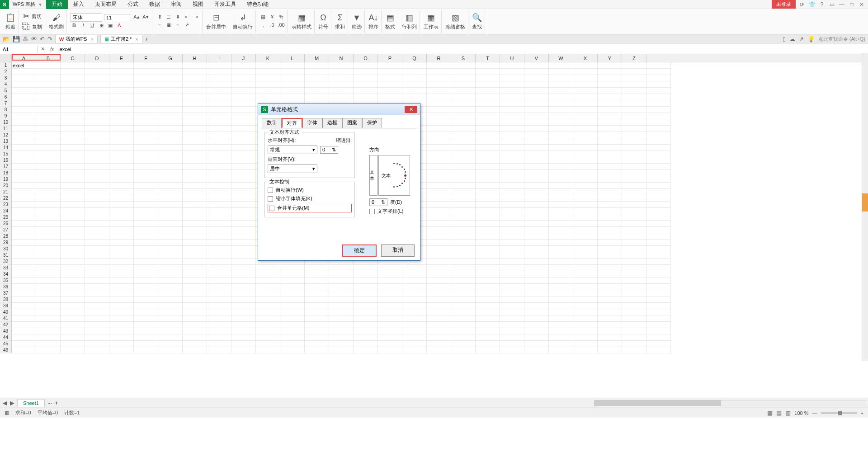 This screenshot has height=470, width=868. Describe the element at coordinates (83, 26) in the screenshot. I see `italic-button: I` at that location.